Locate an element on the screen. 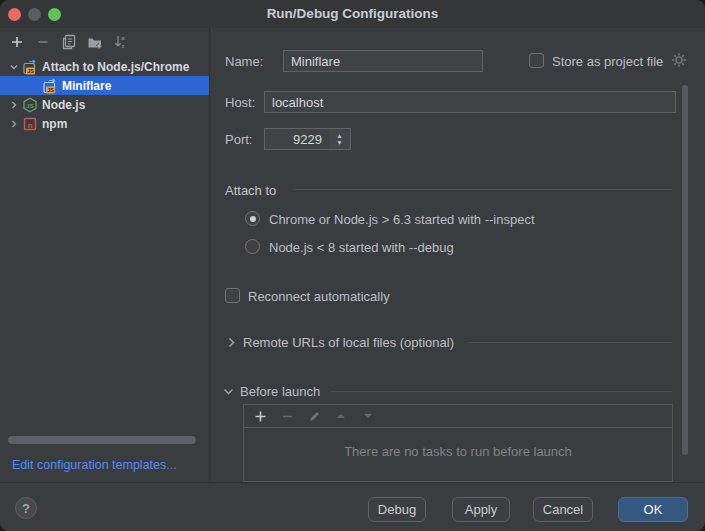 The image size is (705, 531). spinner-down-icon: ▼ is located at coordinates (339, 142).